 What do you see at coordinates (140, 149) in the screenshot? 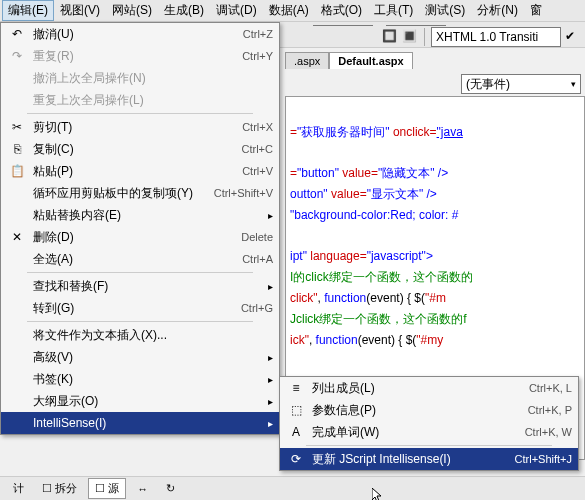
I see `menu-item: ⎘复制(C)Ctrl+C` at bounding box center [140, 149].